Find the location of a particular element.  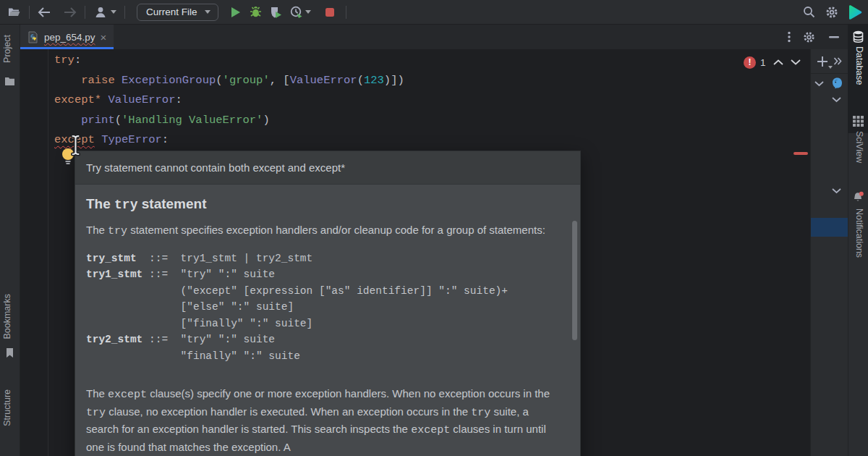

run-configuration-label: Current File is located at coordinates (172, 12).